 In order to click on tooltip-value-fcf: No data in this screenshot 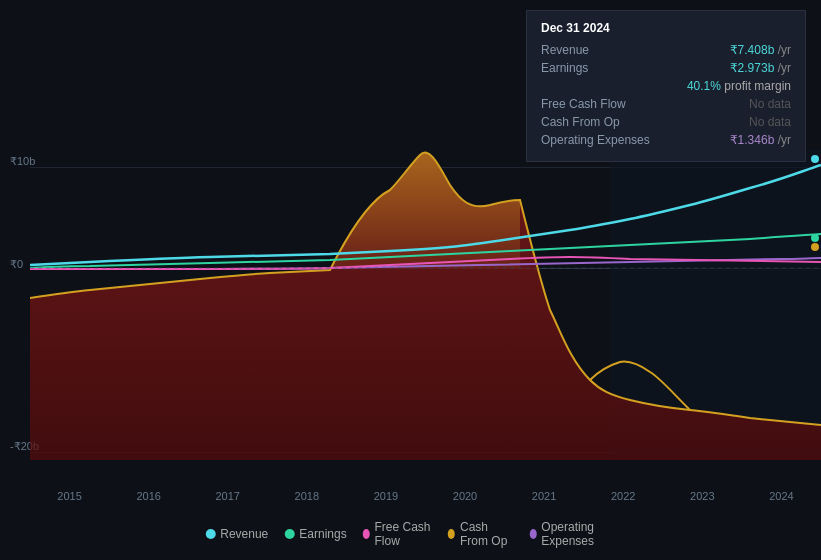, I will do `click(770, 104)`.